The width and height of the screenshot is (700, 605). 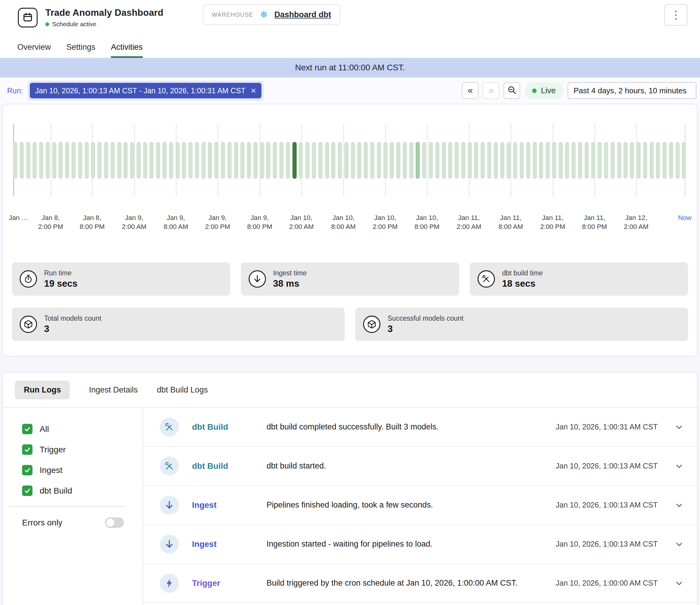 I want to click on filter-trigger: Trigger, so click(x=82, y=449).